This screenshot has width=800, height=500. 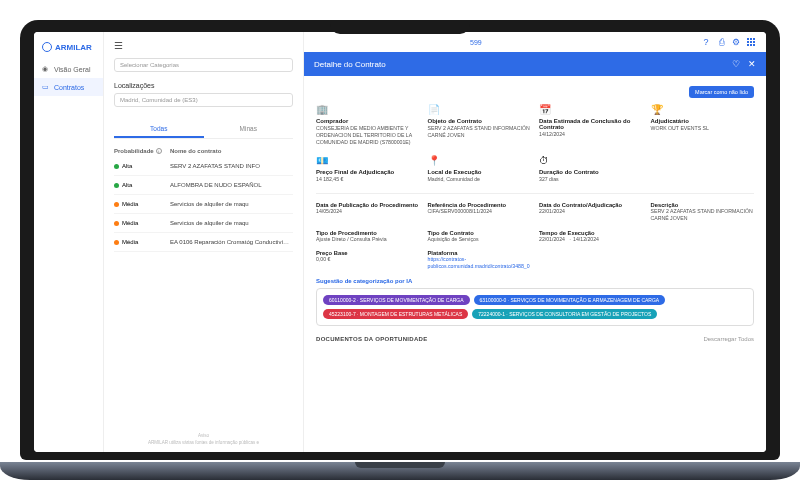 What do you see at coordinates (350, 64) in the screenshot?
I see `detail-title: Detalhe do Contrato` at bounding box center [350, 64].